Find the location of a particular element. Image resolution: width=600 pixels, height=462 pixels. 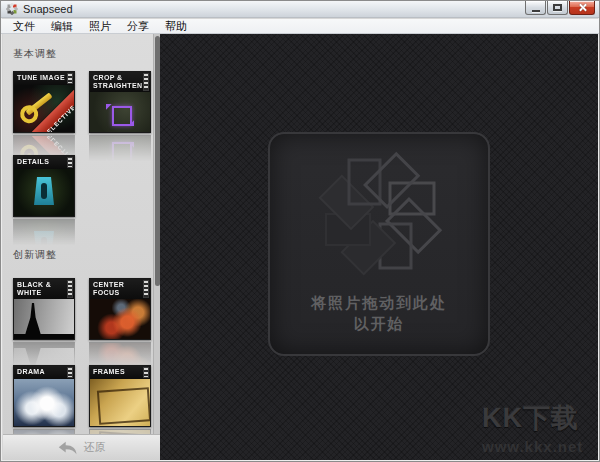

ribbon-label: SELECTIVE is located at coordinates (58, 118).